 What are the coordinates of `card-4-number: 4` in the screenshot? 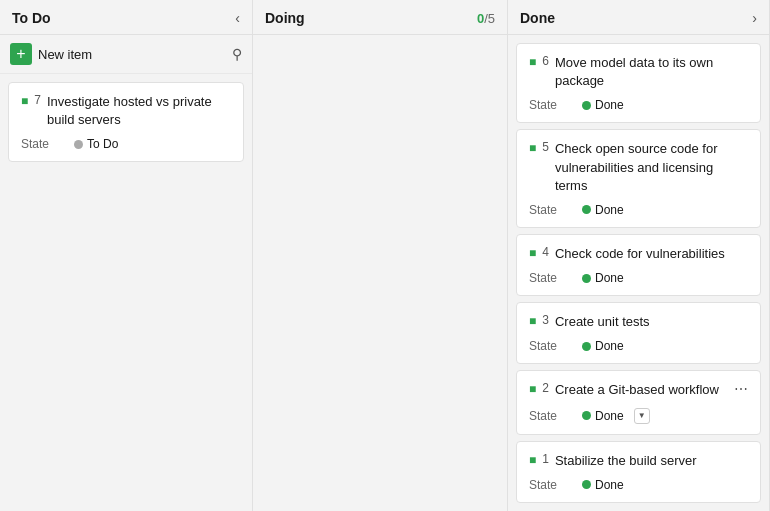 It's located at (546, 252).